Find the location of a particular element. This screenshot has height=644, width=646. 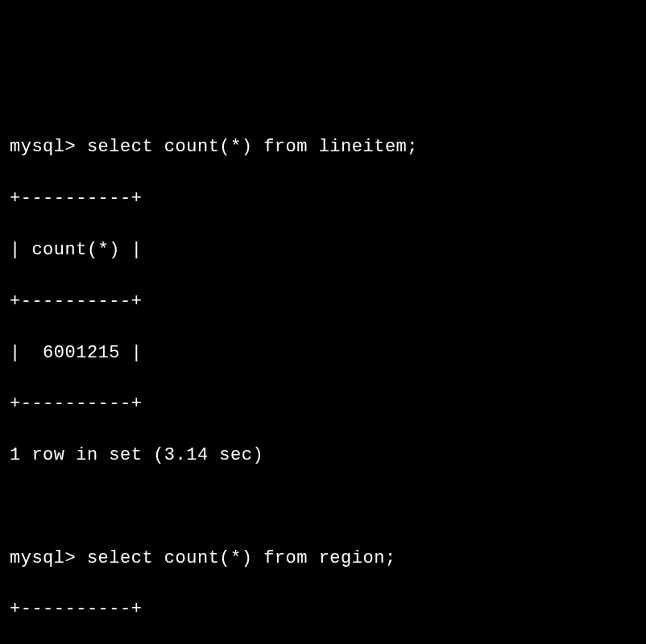

query-summary: 1 row in set (3.14 sec) is located at coordinates (323, 456).